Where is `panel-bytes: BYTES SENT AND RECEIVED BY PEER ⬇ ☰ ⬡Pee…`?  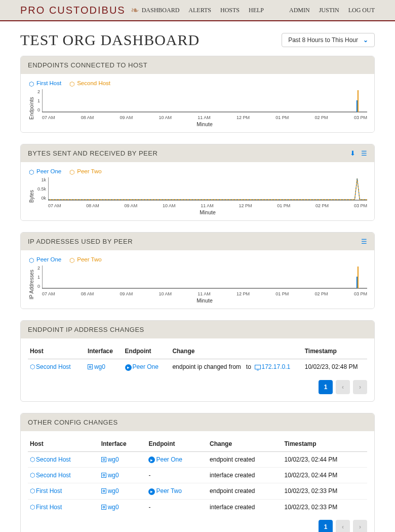 panel-bytes: BYTES SENT AND RECEIVED BY PEER ⬇ ☰ ⬡Pee… is located at coordinates (198, 182).